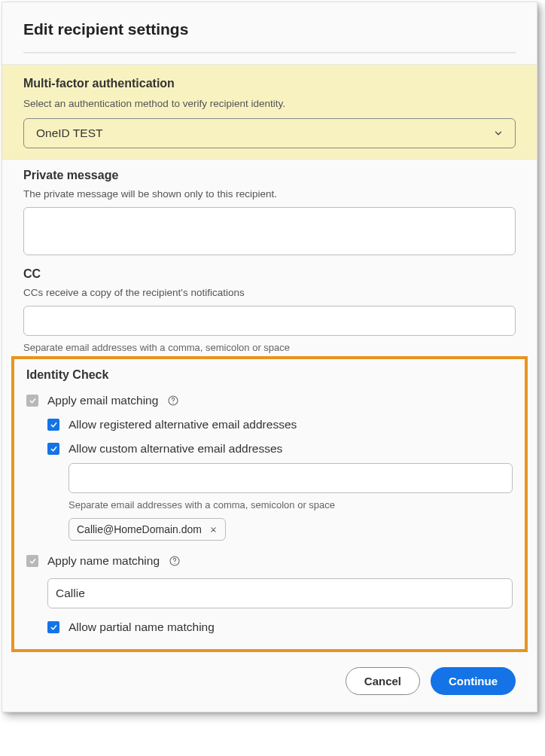 This screenshot has height=756, width=545. What do you see at coordinates (269, 104) in the screenshot?
I see `mfa-description: Select an authentication method to verif…` at bounding box center [269, 104].